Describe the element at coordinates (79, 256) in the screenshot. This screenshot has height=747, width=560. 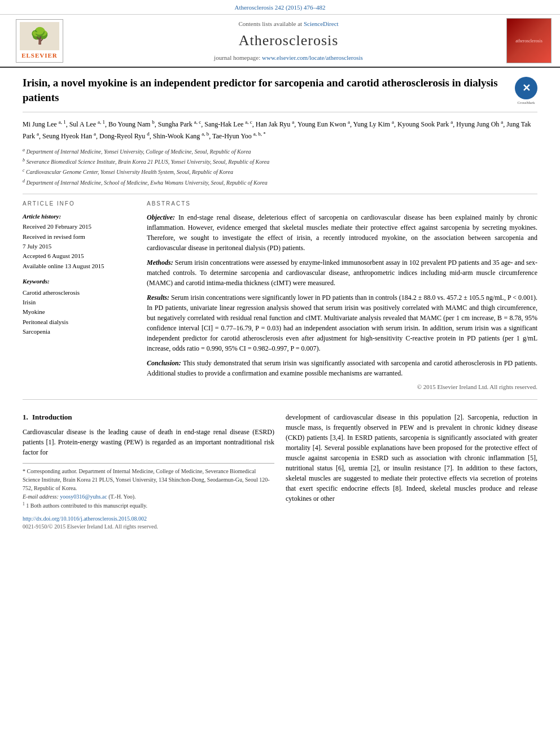
I see `accepted-date: Accepted 6 August 2015` at that location.